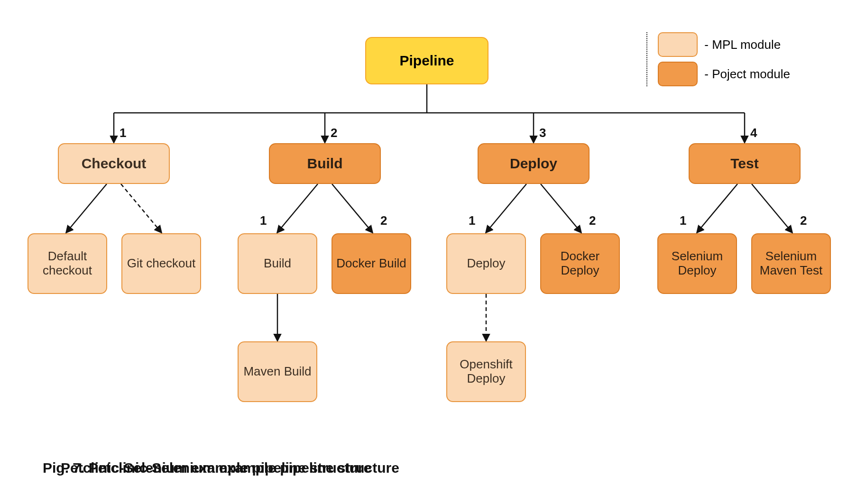 The height and width of the screenshot is (504, 866). I want to click on node-build: Build, so click(277, 264).